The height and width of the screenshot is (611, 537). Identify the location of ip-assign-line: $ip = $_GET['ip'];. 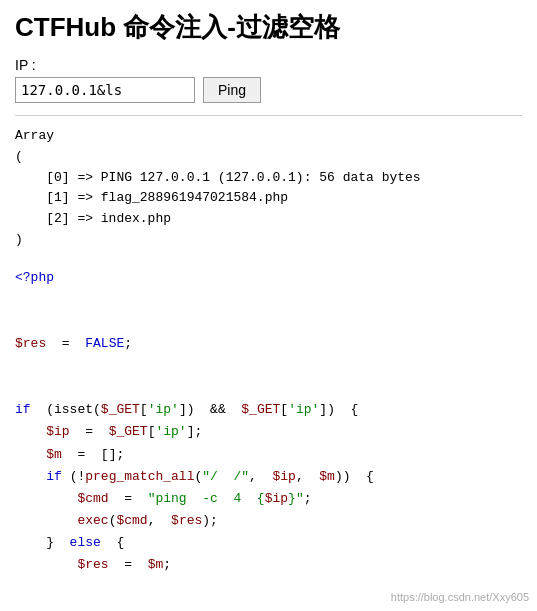
(268, 432).